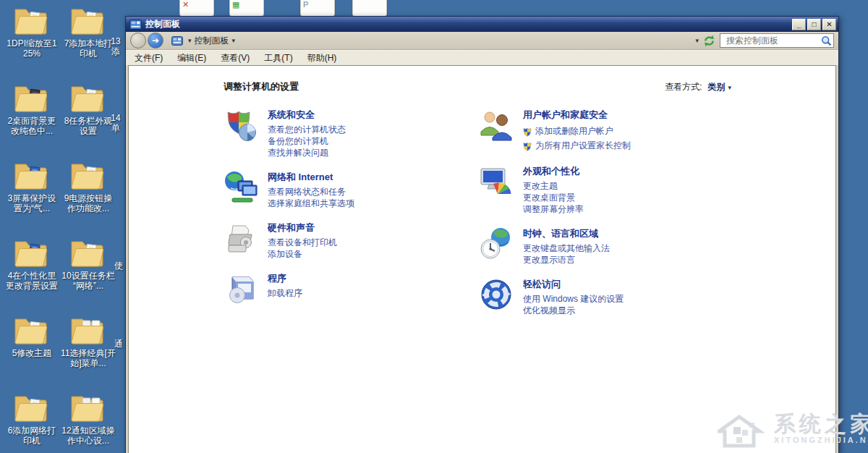 The height and width of the screenshot is (453, 868). I want to click on breadcrumb: ▾ 控制面板 ▾, so click(204, 41).